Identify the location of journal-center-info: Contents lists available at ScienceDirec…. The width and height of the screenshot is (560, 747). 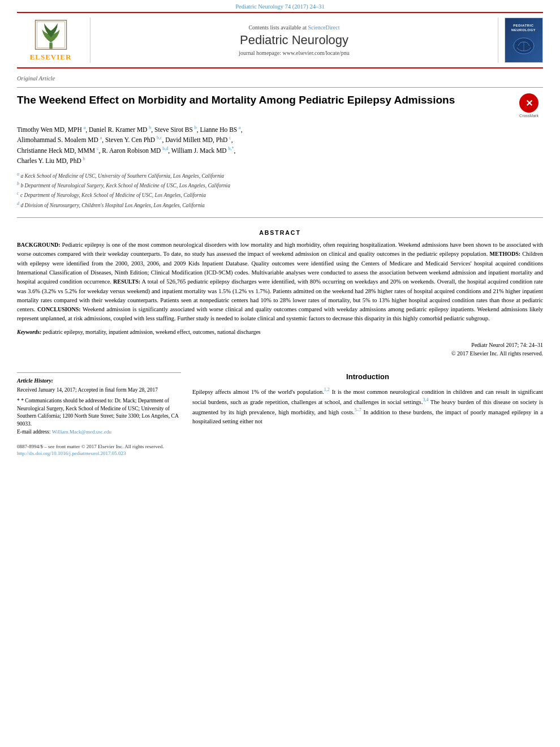
(294, 40).